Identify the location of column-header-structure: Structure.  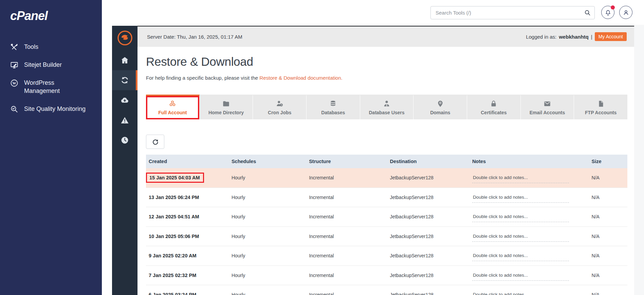
(347, 161).